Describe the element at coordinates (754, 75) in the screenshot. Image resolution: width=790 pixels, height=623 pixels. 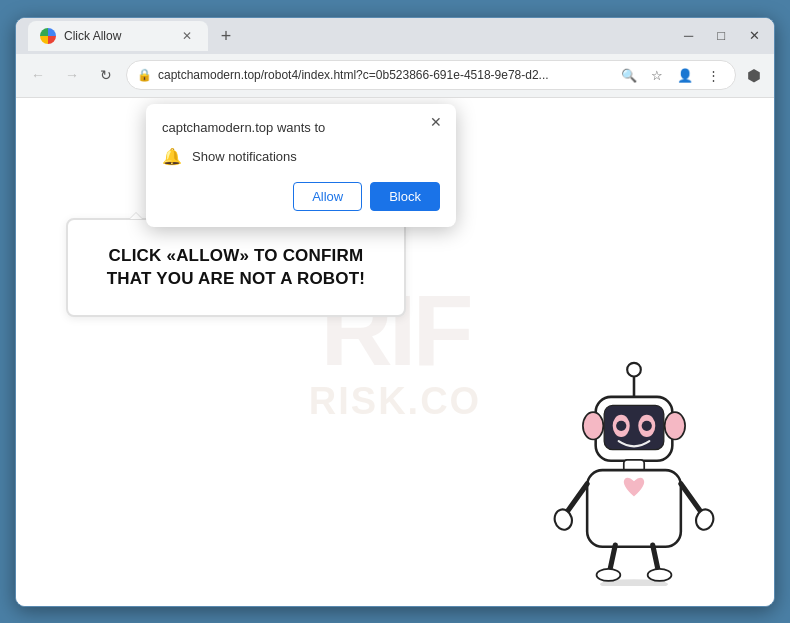
I see `extension-icon: ⬢` at that location.